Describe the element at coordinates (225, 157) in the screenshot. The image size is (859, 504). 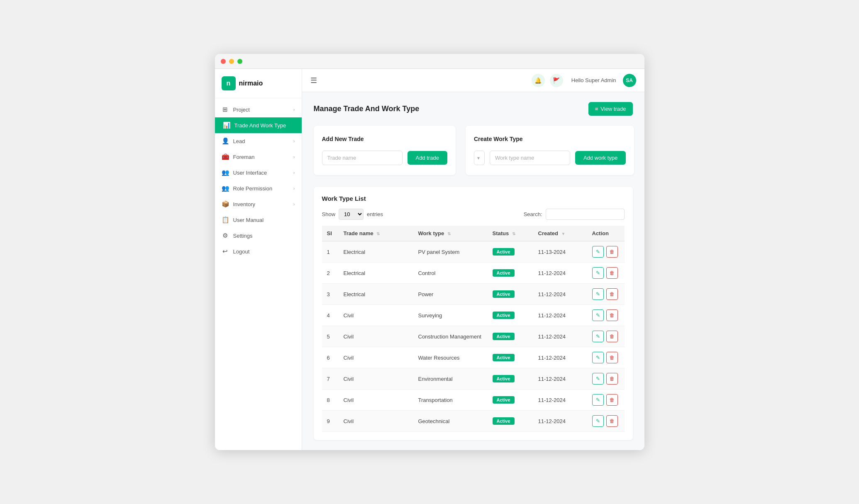
I see `foreman-icon: 🧰` at that location.